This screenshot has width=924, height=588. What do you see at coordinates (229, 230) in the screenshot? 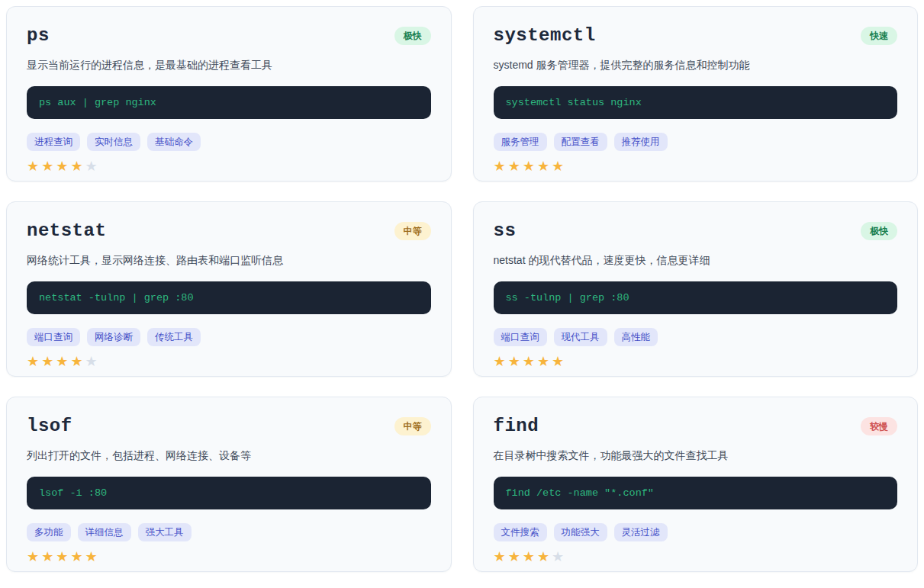
I see `card-header: netstat 中等` at bounding box center [229, 230].